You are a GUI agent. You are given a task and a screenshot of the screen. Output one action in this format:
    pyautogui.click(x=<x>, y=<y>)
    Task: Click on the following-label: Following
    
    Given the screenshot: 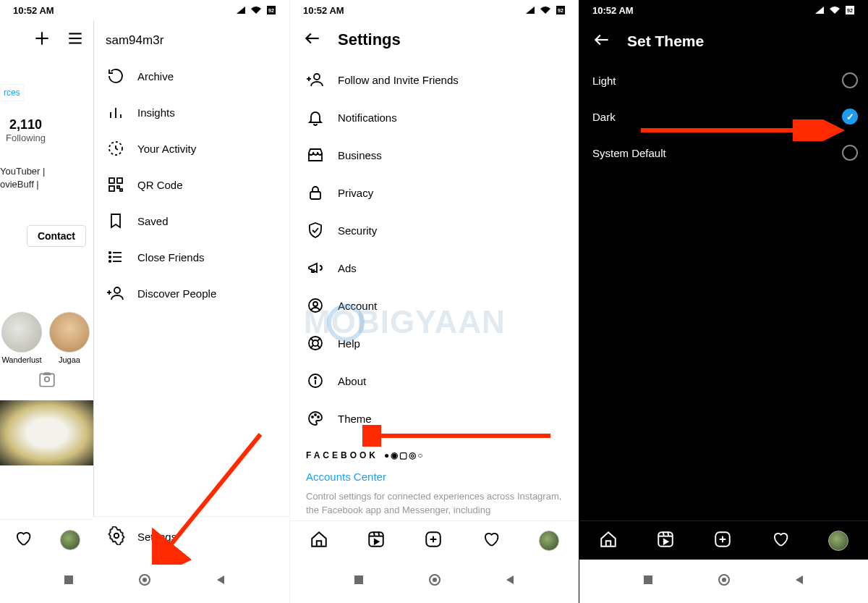 What is the action you would take?
    pyautogui.click(x=26, y=138)
    